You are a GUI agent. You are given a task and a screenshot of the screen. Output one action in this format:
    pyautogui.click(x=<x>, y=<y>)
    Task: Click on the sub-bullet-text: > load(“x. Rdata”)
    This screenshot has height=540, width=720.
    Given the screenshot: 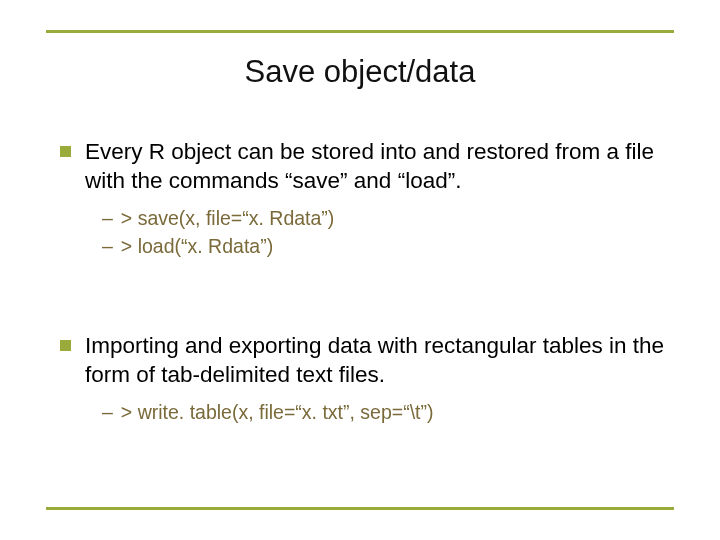 What is the action you would take?
    pyautogui.click(x=197, y=246)
    